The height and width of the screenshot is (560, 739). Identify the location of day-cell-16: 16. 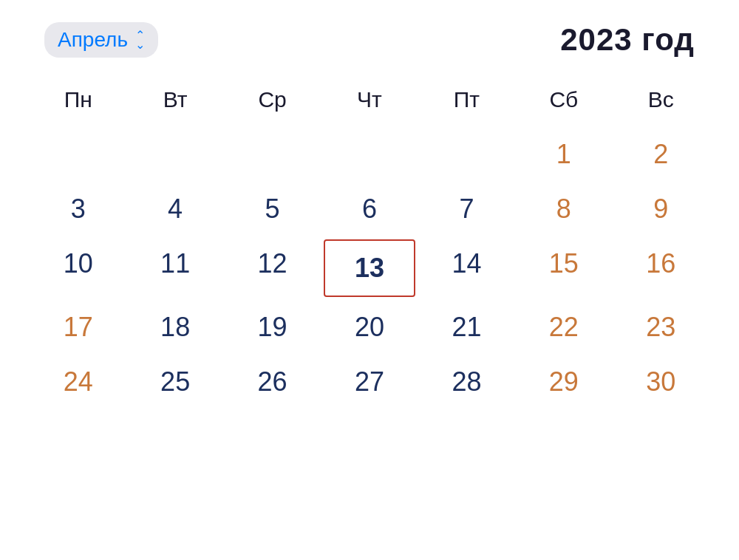
(661, 268).